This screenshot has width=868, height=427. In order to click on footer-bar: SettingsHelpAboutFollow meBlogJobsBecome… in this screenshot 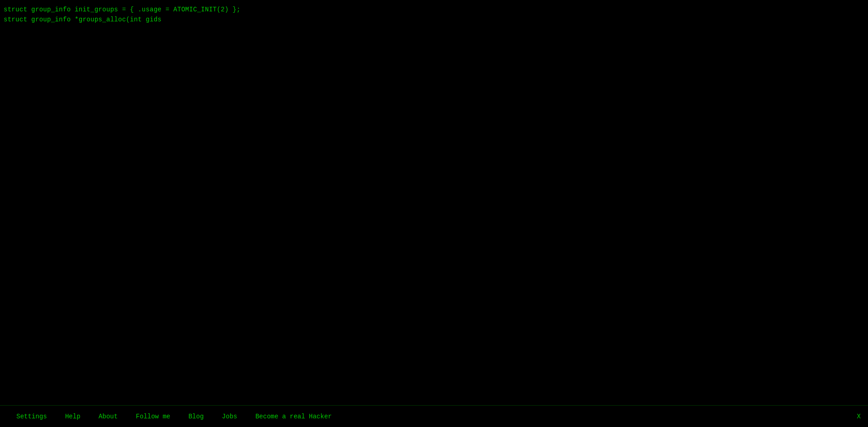, I will do `click(434, 416)`.